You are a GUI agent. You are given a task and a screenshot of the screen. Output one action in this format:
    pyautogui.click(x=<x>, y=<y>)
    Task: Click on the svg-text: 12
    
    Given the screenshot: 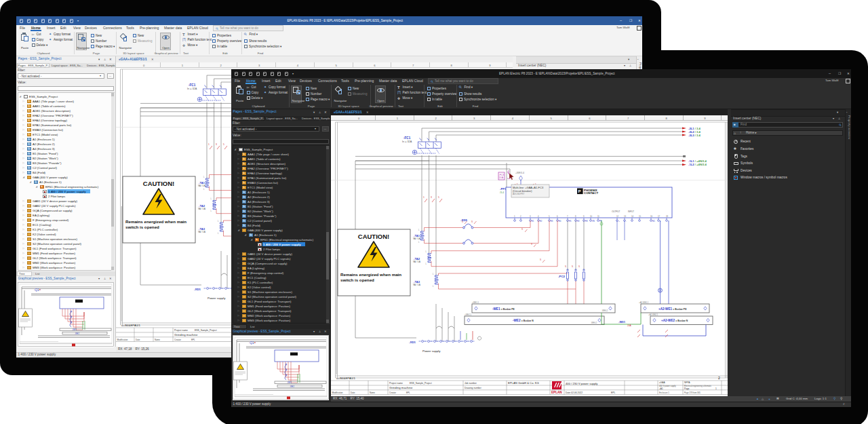 What is the action you would take?
    pyautogui.click(x=618, y=216)
    